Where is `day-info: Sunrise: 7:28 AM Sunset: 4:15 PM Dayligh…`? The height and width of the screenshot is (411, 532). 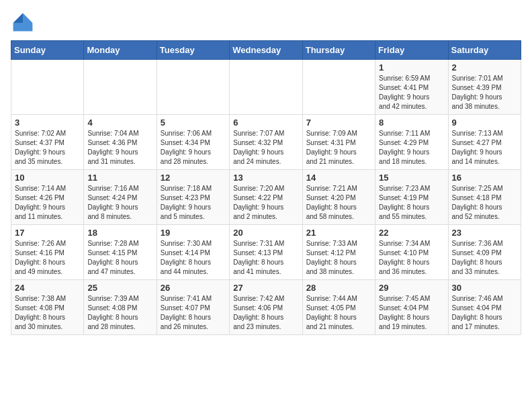 day-info: Sunrise: 7:28 AM Sunset: 4:15 PM Dayligh… is located at coordinates (120, 258).